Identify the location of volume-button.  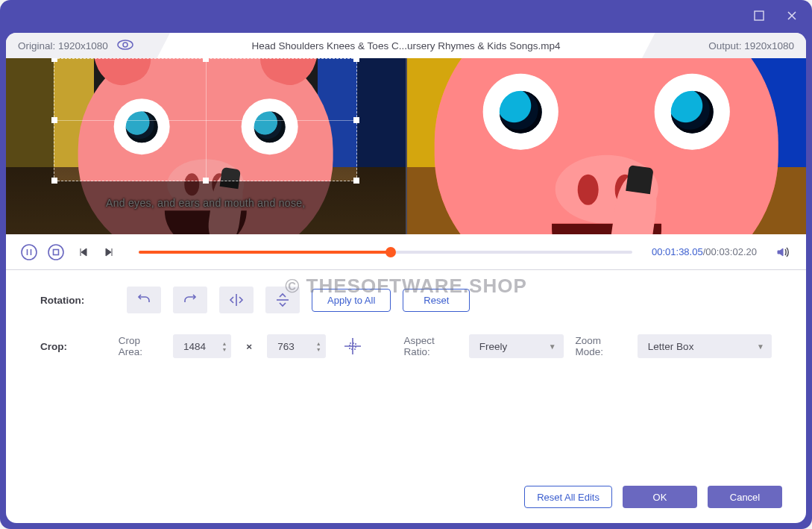
(783, 252).